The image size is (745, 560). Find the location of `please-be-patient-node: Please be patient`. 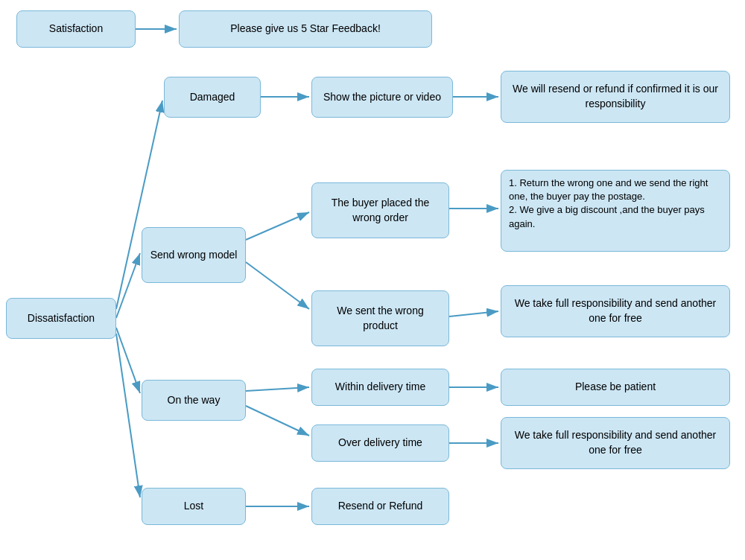

please-be-patient-node: Please be patient is located at coordinates (615, 387).